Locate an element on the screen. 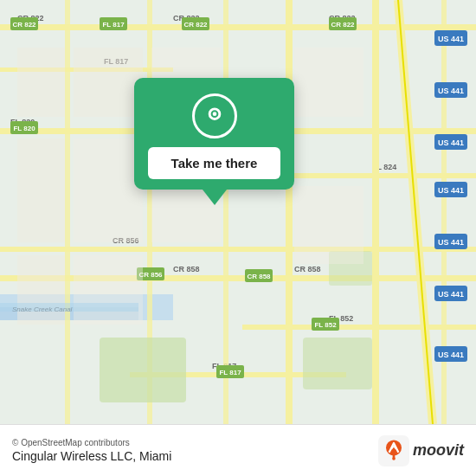 The width and height of the screenshot is (476, 476). bottom-left: © OpenStreetMap contributors Cingular Wi… is located at coordinates (92, 450).